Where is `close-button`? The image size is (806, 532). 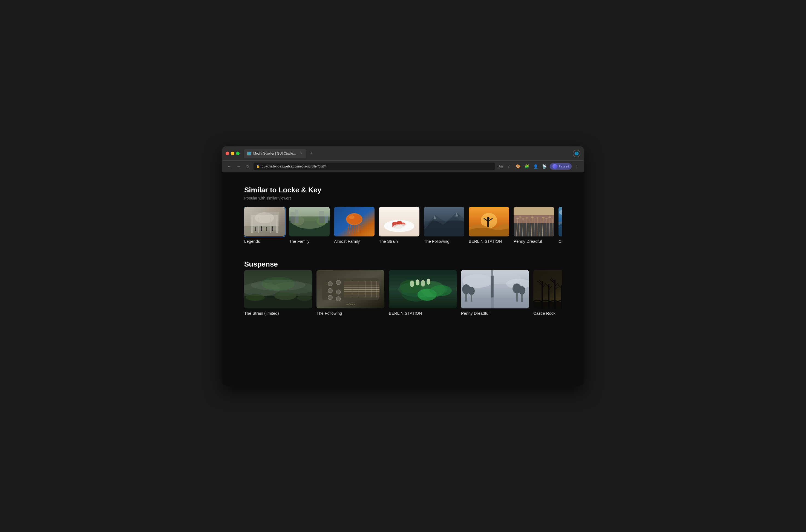
close-button is located at coordinates (227, 153).